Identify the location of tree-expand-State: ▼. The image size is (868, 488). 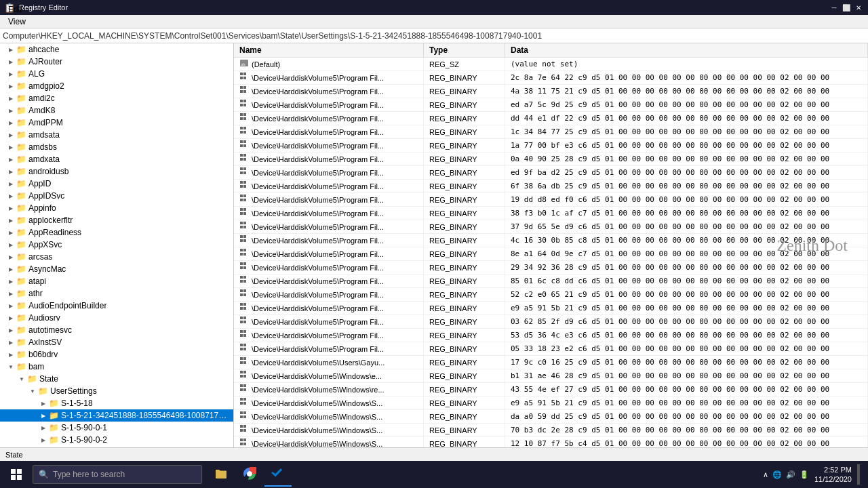
(22, 380).